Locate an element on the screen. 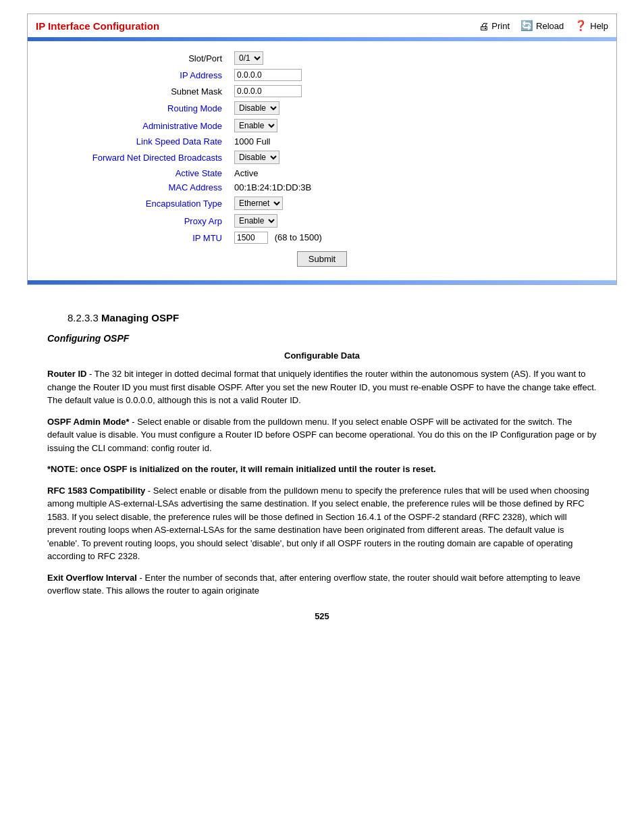  admin-mode-cell: Enable is located at coordinates (410, 126).